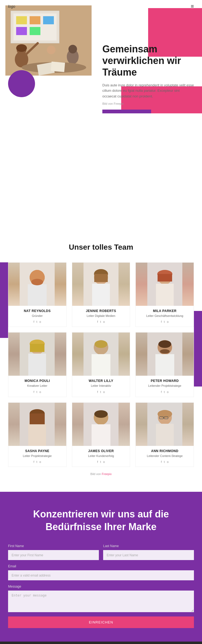 This screenshot has width=202, height=644. What do you see at coordinates (149, 555) in the screenshot?
I see `last-name-input` at bounding box center [149, 555].